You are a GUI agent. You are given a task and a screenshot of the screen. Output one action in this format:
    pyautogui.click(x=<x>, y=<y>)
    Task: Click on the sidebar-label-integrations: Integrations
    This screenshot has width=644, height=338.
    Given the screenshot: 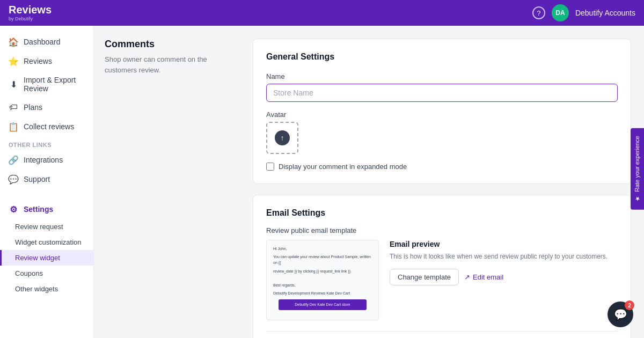 What is the action you would take?
    pyautogui.click(x=43, y=160)
    